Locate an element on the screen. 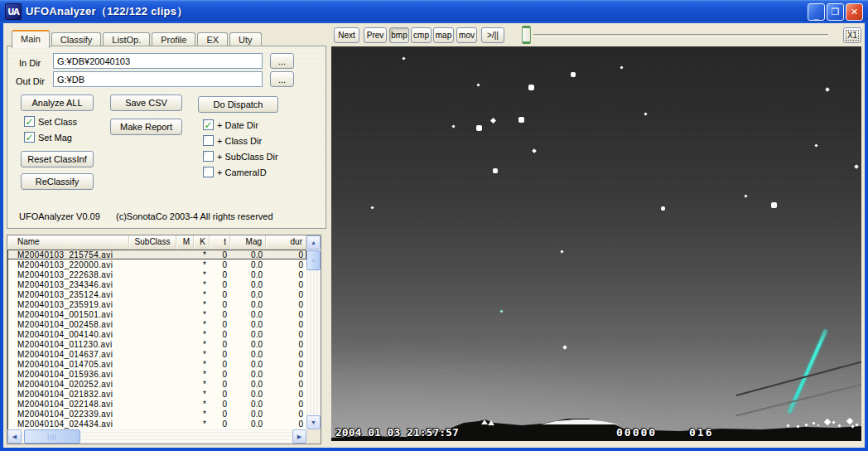 This screenshot has width=868, height=451. checkbox-date-dir: ✓+ Date Dir is located at coordinates (240, 124).